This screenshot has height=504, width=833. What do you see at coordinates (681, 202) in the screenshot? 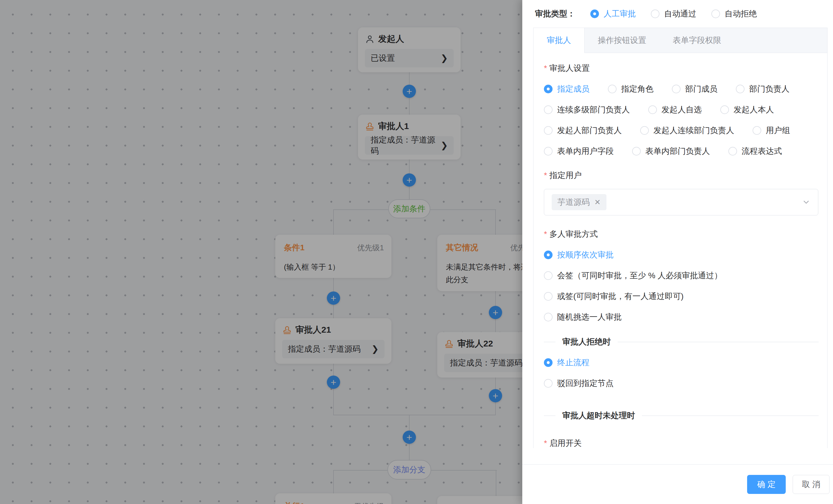
I see `assign-user-select: 芋道源码 ✕` at bounding box center [681, 202].